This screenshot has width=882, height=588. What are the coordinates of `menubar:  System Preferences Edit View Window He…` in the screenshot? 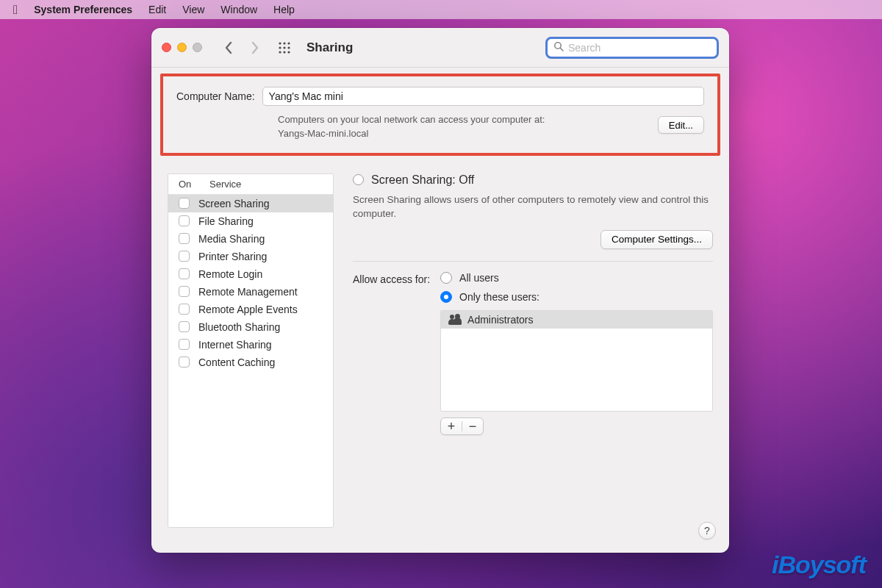 It's located at (441, 10).